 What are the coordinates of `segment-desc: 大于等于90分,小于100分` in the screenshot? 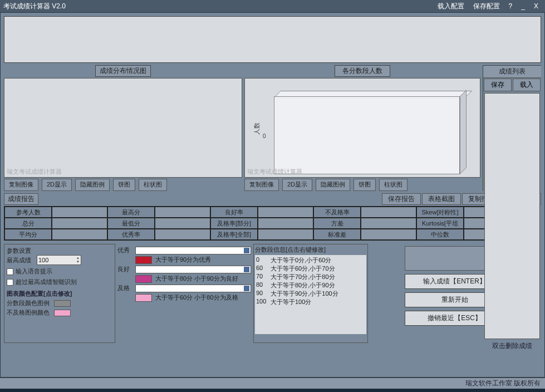 It's located at (305, 294).